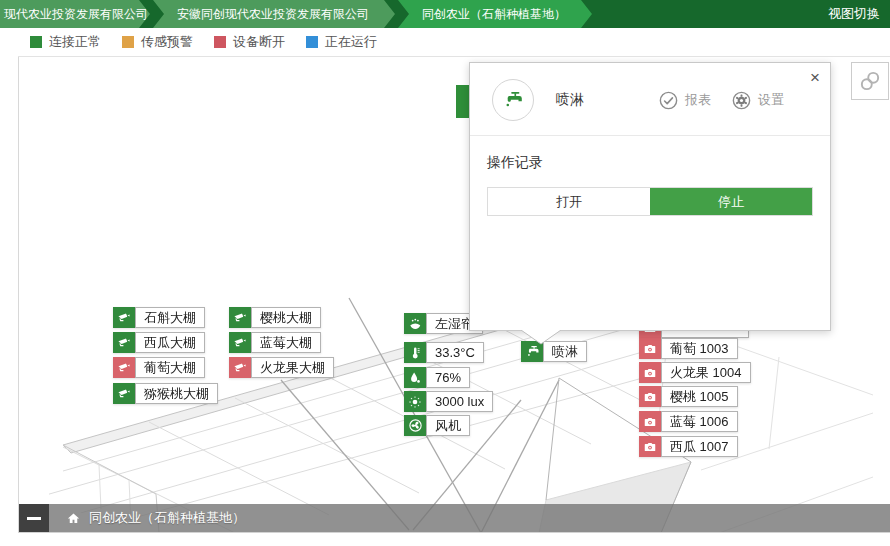 This screenshot has height=546, width=890. Describe the element at coordinates (36, 42) in the screenshot. I see `green-status-swatch` at that location.